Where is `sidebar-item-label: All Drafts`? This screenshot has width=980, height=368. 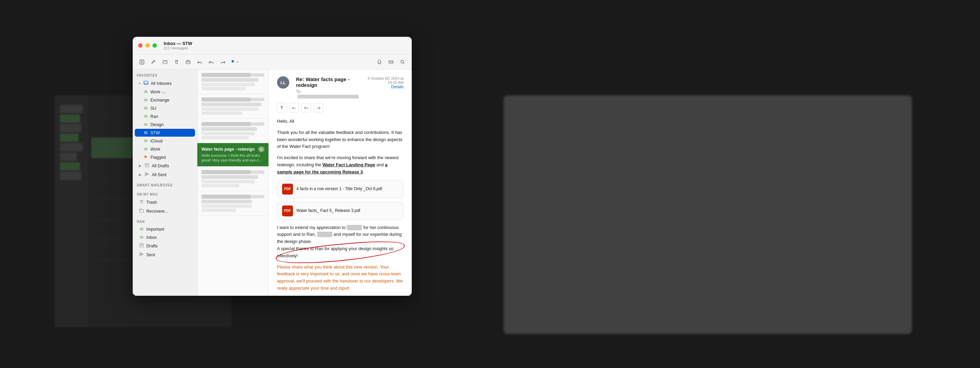
sidebar-item-label: All Drafts is located at coordinates (161, 166).